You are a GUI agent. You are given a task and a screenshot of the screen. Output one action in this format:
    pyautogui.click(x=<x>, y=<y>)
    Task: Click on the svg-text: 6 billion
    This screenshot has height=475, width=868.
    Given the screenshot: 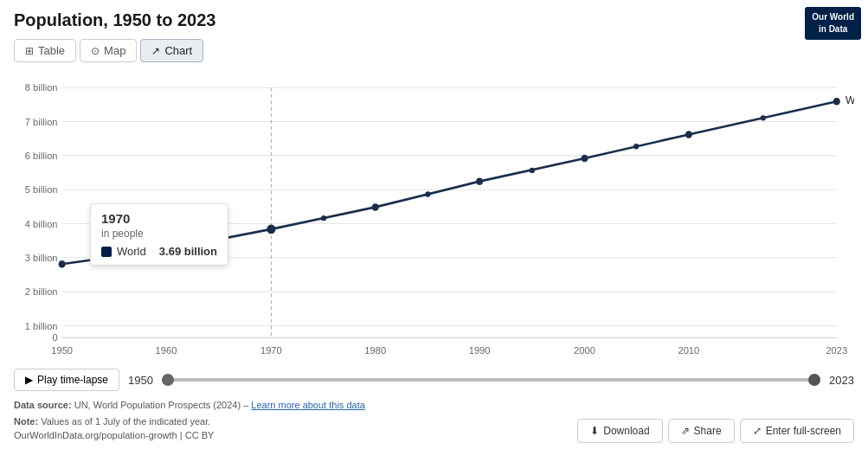 What is the action you would take?
    pyautogui.click(x=42, y=156)
    